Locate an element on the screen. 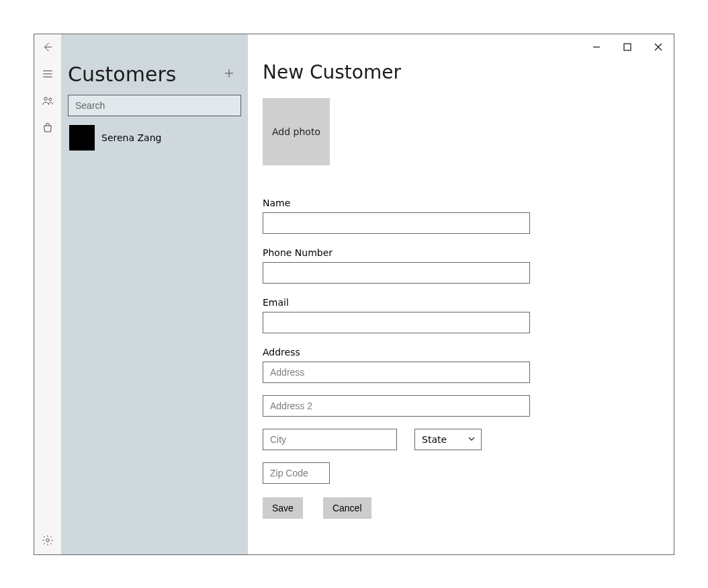  window-controls is located at coordinates (627, 48).